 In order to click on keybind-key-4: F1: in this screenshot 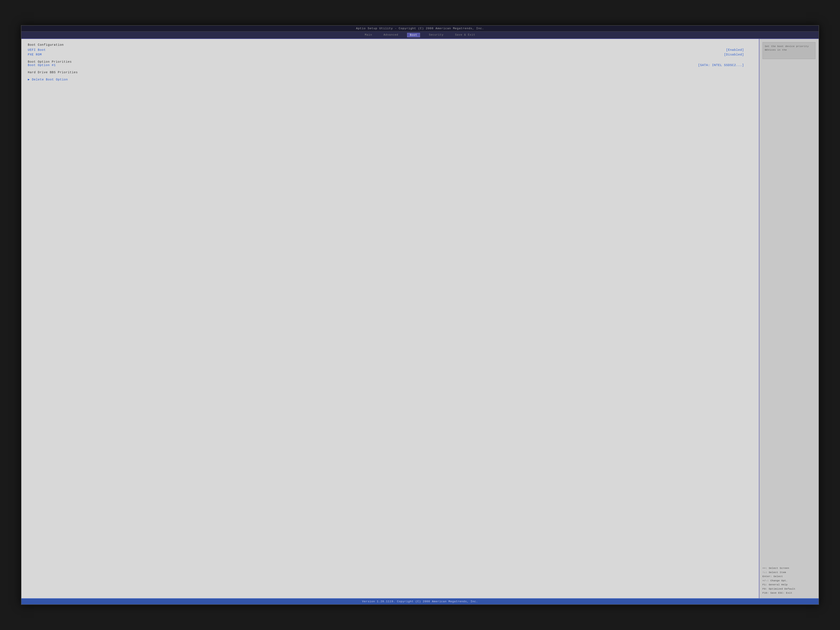, I will do `click(765, 585)`.